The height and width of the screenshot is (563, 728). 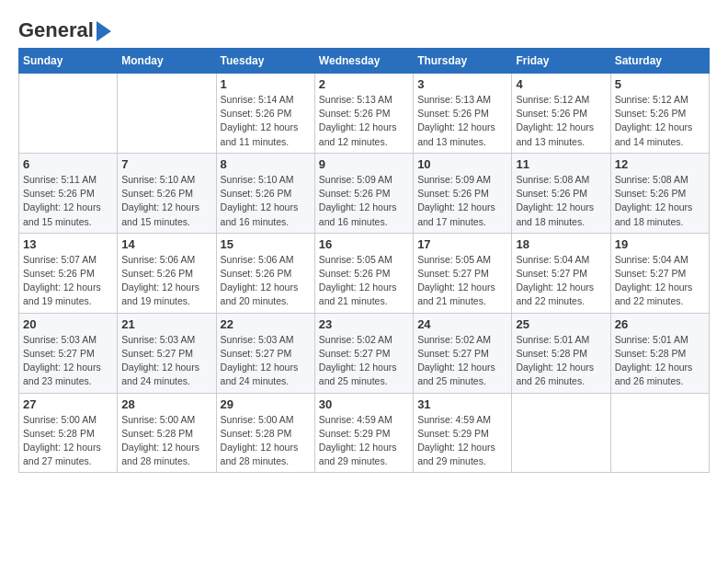 I want to click on day-cell-29: 29Sunrise: 5:00 AM Sunset: 5:28 PM Dayli…, so click(x=265, y=432).